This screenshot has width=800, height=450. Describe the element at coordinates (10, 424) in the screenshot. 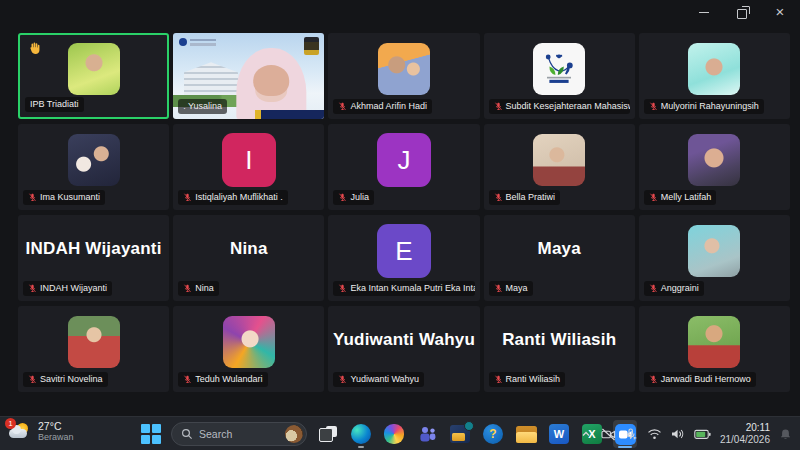

I see `weather-badge: 1` at that location.